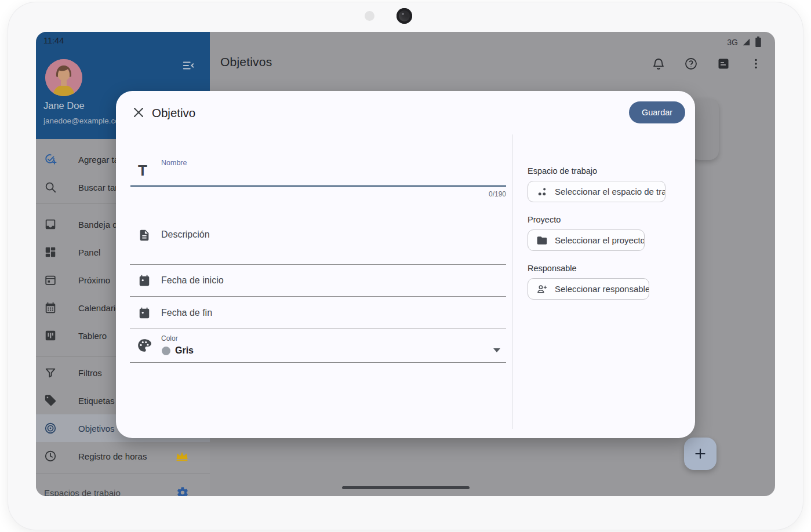  What do you see at coordinates (64, 78) in the screenshot?
I see `avatar` at bounding box center [64, 78].